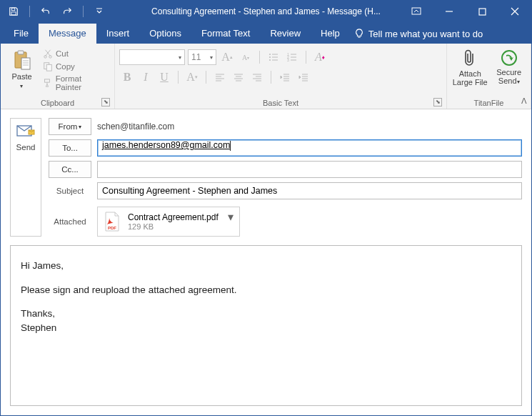 The image size is (532, 416). Describe the element at coordinates (310, 191) in the screenshot. I see `subject-field` at that location.